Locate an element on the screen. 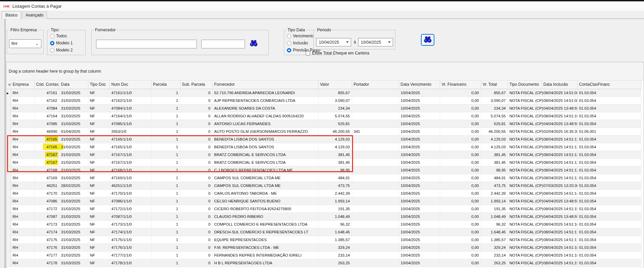 This screenshot has height=268, width=644. column-header-data: Data is located at coordinates (74, 85).